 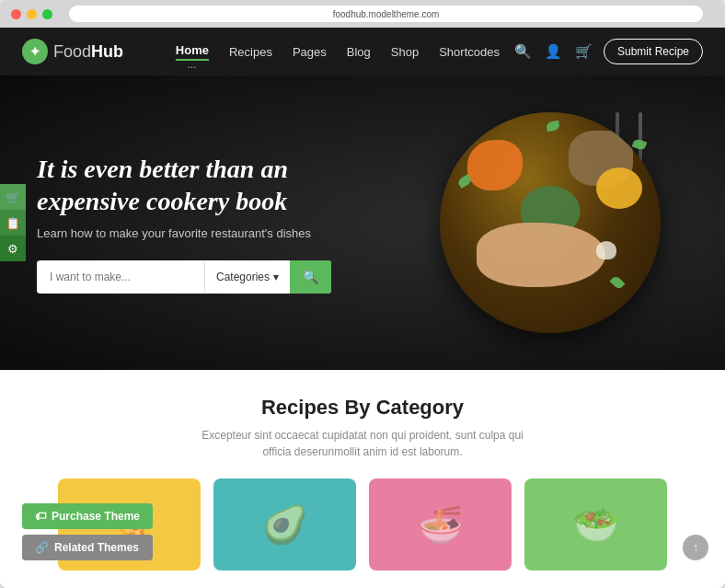 What do you see at coordinates (87, 548) in the screenshot?
I see `related-themes-button: 🔗 Related Themes` at bounding box center [87, 548].